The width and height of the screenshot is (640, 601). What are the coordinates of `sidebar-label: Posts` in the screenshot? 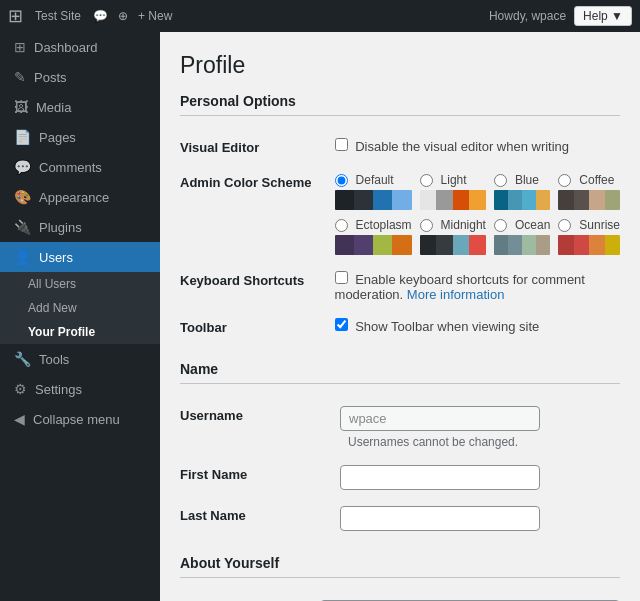 It's located at (50, 78).